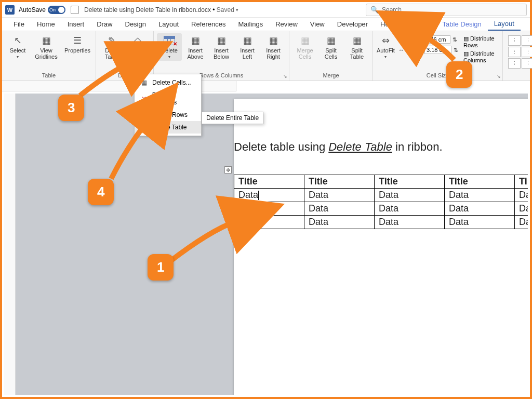 The image size is (532, 399). What do you see at coordinates (514, 52) in the screenshot?
I see `align-ml: ⋮` at bounding box center [514, 52].